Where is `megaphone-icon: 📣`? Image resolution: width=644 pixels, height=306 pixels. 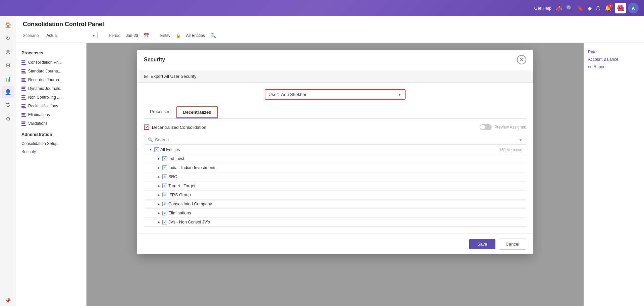 megaphone-icon: 📣 is located at coordinates (559, 8).